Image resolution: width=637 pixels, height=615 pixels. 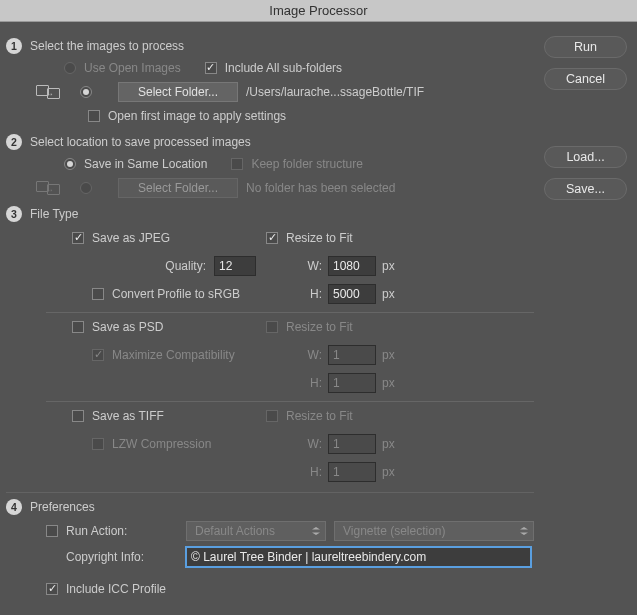 What do you see at coordinates (256, 531) in the screenshot?
I see `action-set-select: Default Actions` at bounding box center [256, 531].